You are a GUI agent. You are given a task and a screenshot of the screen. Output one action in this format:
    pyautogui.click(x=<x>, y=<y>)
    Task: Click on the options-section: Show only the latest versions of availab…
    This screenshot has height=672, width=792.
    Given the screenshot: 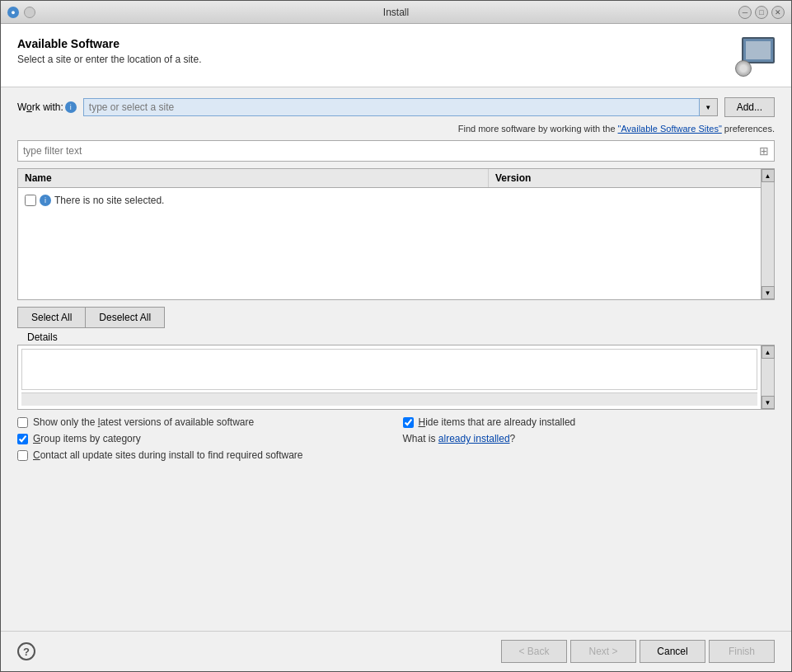 What is the action you would take?
    pyautogui.click(x=396, y=439)
    